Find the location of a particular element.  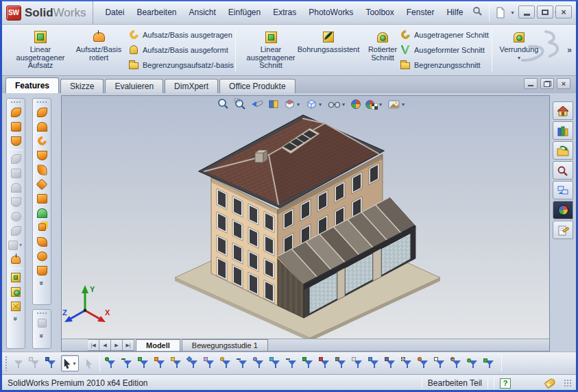

filter-datums is located at coordinates (374, 363).